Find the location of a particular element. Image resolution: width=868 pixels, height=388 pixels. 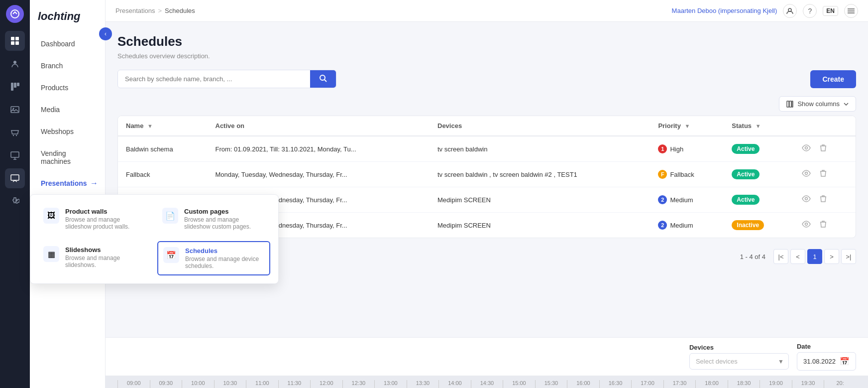

language-selector: EN is located at coordinates (830, 11).